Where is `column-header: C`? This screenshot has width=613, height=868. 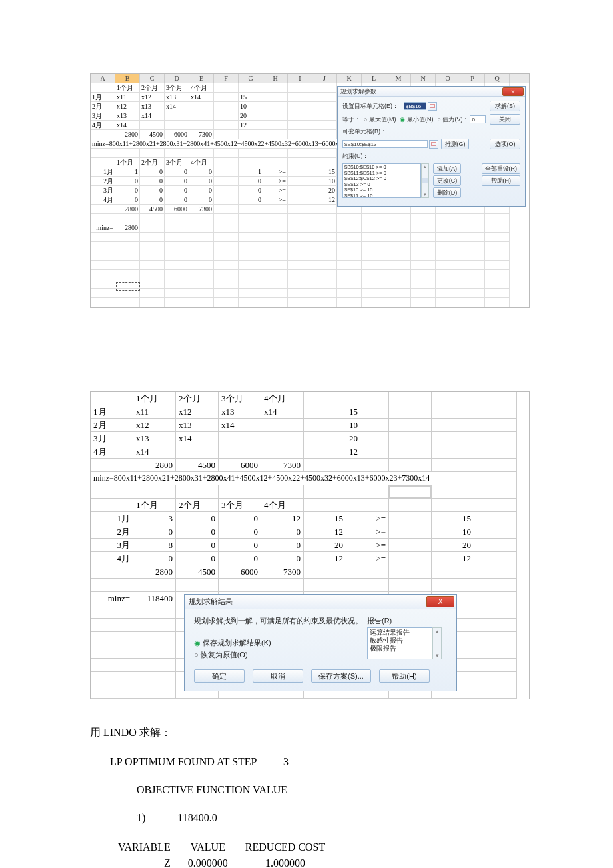
column-header: C is located at coordinates (152, 79).